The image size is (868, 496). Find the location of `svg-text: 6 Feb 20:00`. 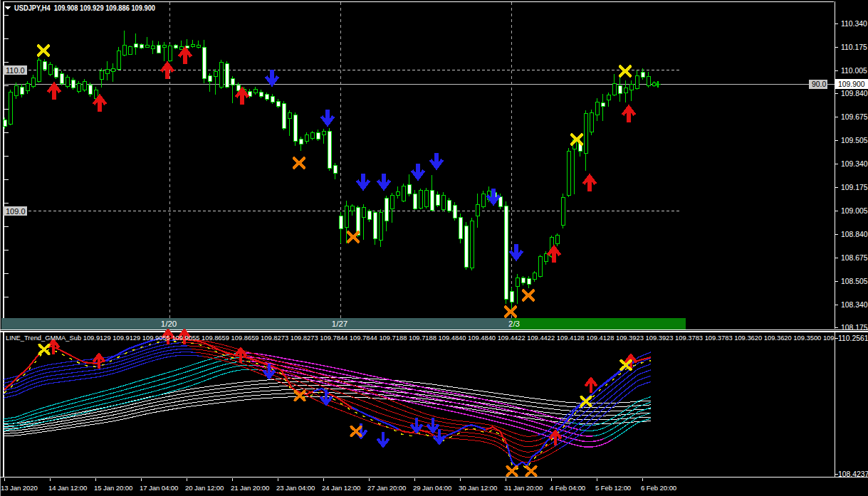

svg-text: 6 Feb 20:00 is located at coordinates (659, 488).